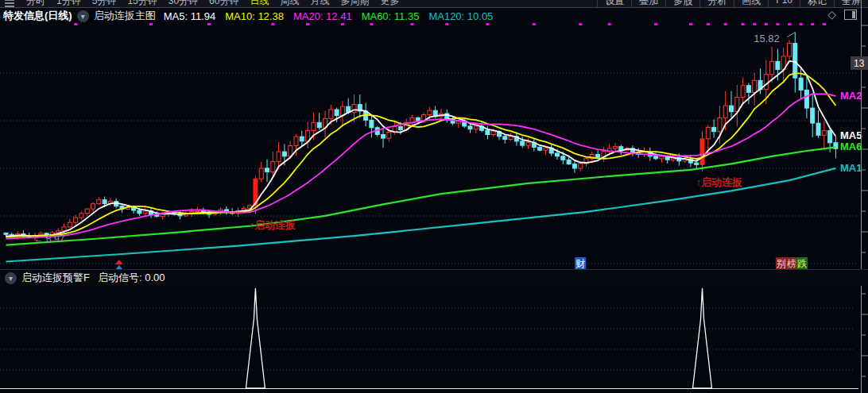 The height and width of the screenshot is (393, 868). I want to click on signal-field-label: 启动信号:, so click(120, 278).